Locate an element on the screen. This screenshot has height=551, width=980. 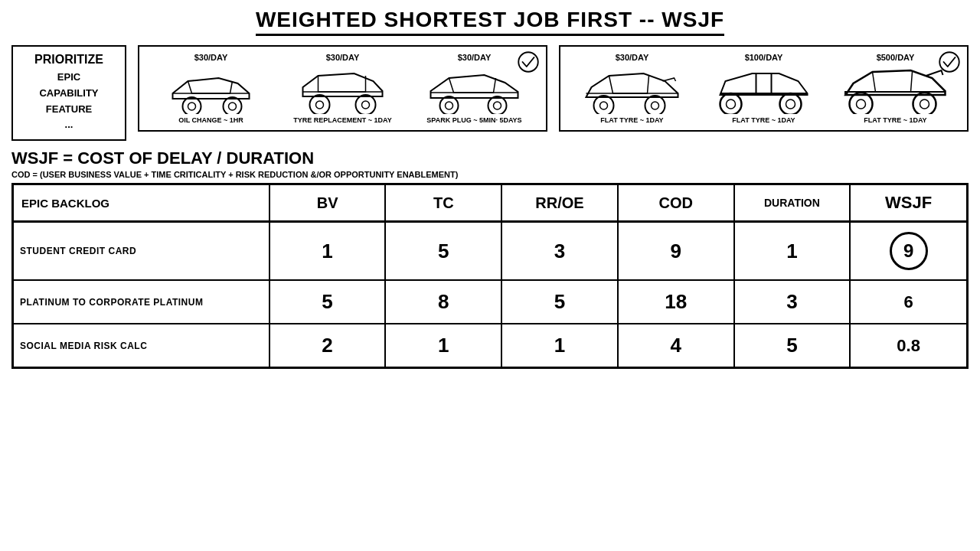
header-bv: BV is located at coordinates (328, 204).